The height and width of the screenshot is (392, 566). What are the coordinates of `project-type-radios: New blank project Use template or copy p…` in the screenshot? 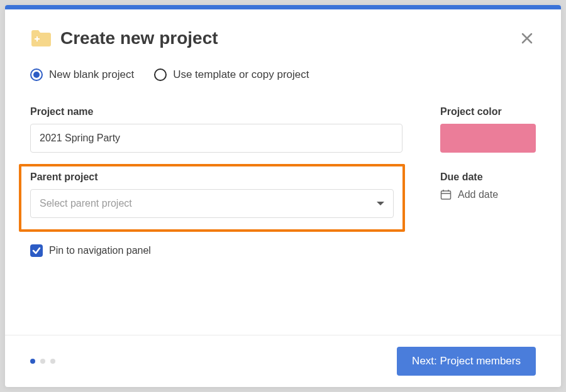 It's located at (283, 75).